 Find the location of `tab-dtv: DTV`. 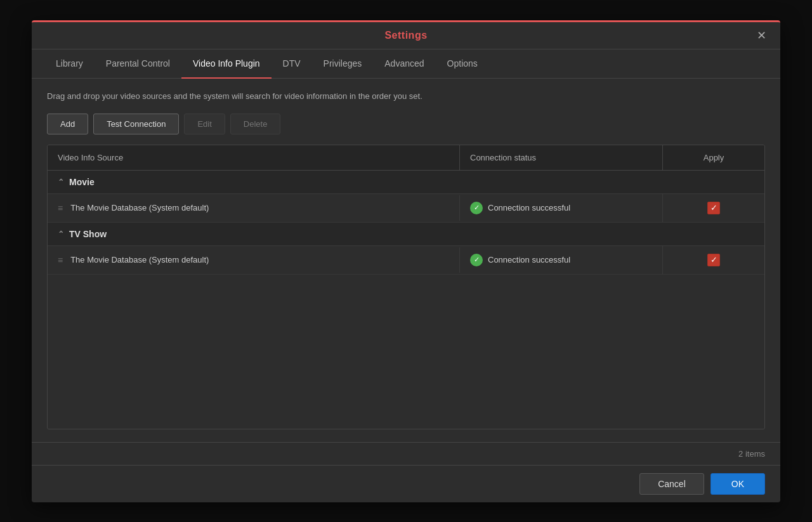

tab-dtv: DTV is located at coordinates (292, 64).